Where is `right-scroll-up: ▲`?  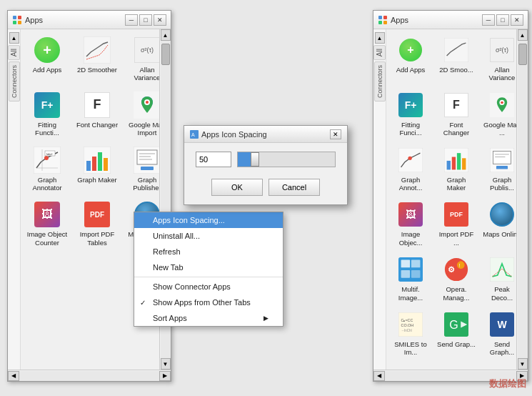 right-scroll-up: ▲ is located at coordinates (380, 38).